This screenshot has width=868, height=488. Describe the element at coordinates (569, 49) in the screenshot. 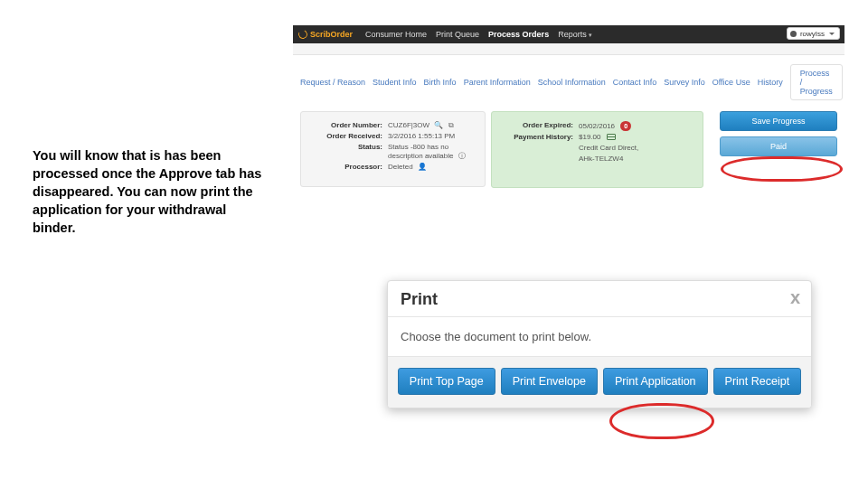

I see `toolbar-strip` at that location.